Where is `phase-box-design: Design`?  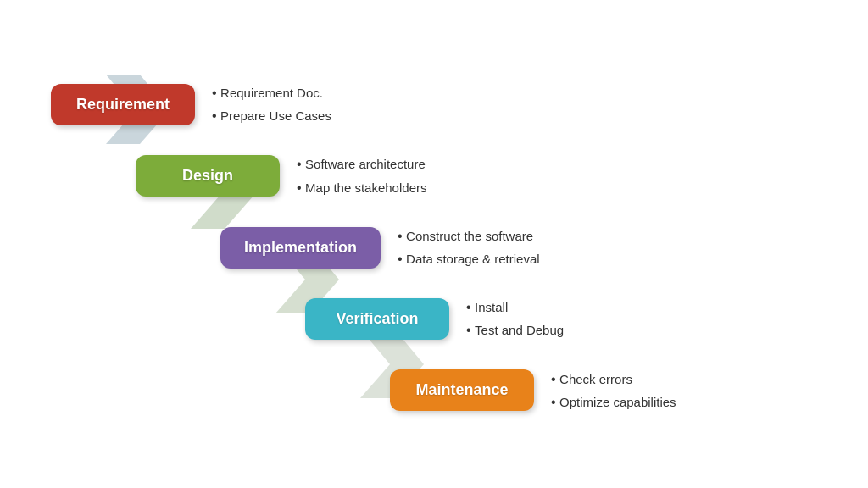
phase-box-design: Design is located at coordinates (208, 176).